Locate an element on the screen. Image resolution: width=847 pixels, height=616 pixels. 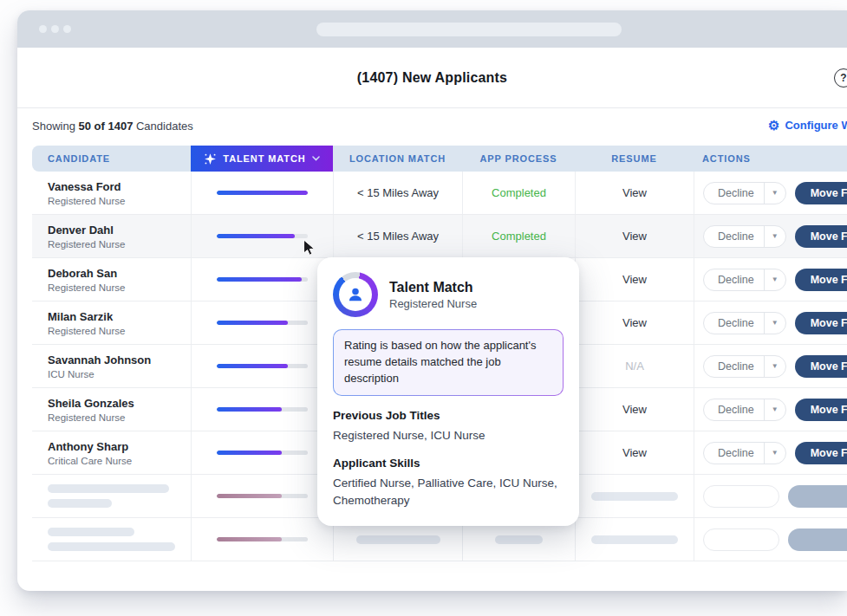
page-title: (1407) New Applicants is located at coordinates (432, 78).